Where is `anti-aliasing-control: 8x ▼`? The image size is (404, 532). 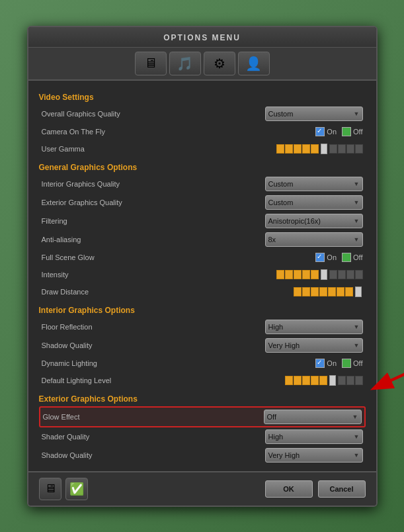
anti-aliasing-control: 8x ▼ is located at coordinates (314, 240).